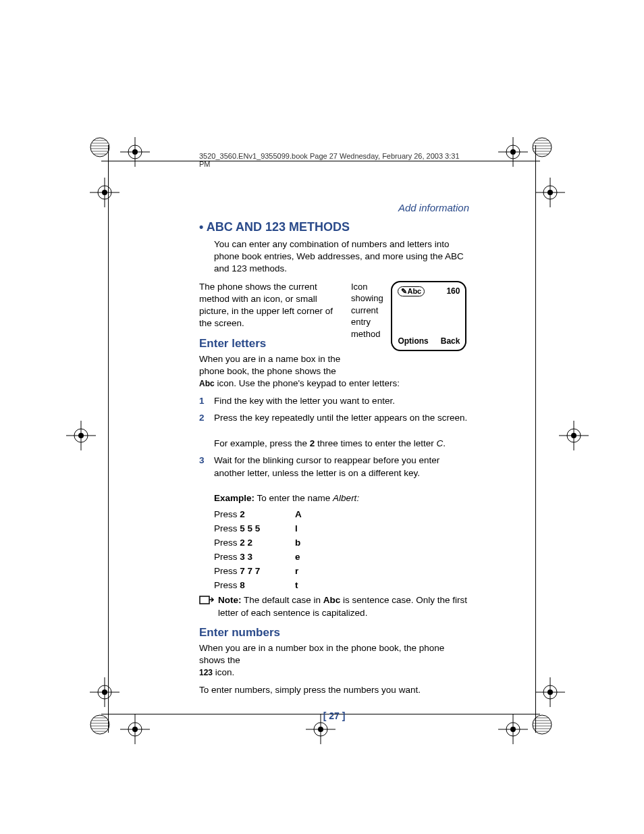 This screenshot has width=644, height=834. What do you see at coordinates (429, 316) in the screenshot?
I see `phone-screen: ✎Abc 160 Options Back` at bounding box center [429, 316].